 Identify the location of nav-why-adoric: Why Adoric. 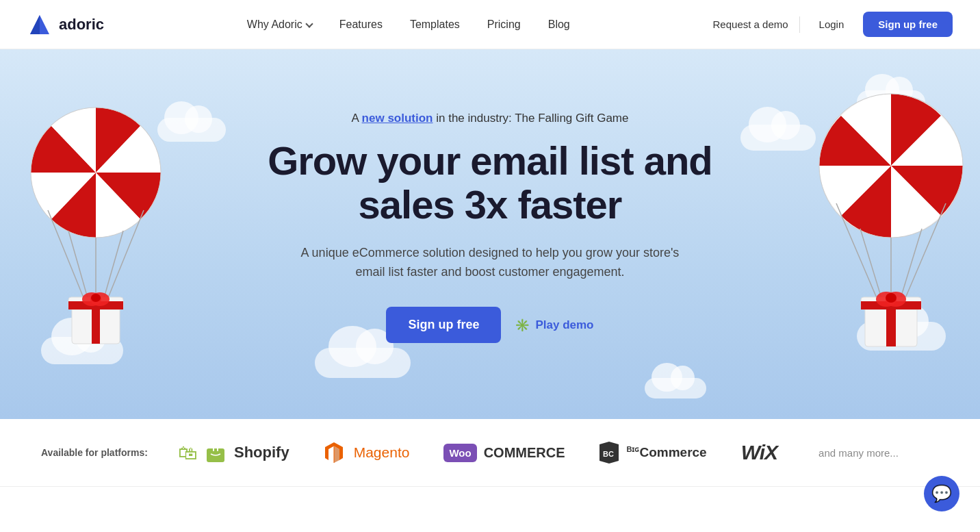
(279, 25).